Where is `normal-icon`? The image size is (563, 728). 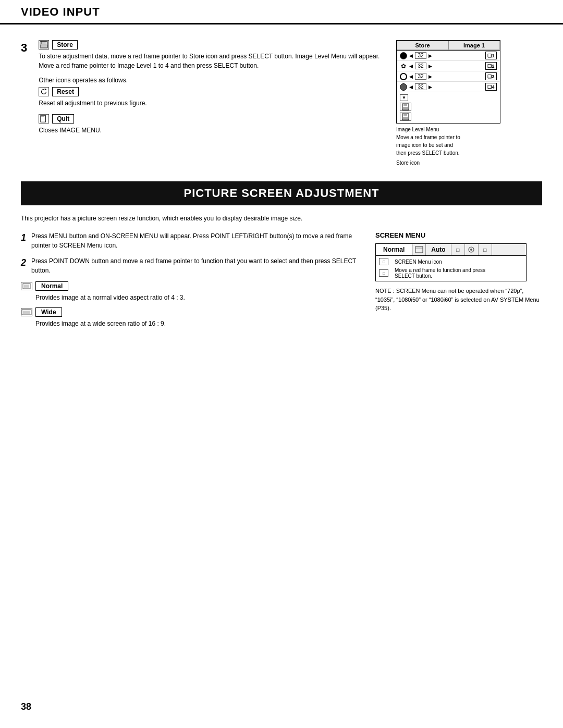 normal-icon is located at coordinates (27, 286).